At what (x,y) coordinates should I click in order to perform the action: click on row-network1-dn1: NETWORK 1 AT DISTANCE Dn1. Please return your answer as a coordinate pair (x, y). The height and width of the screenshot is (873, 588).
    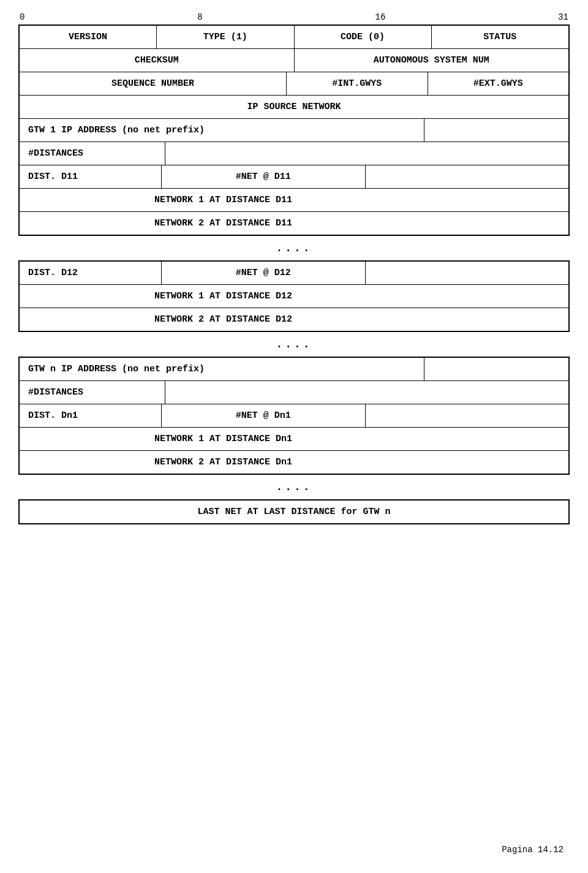
    Looking at the image, I should click on (294, 439).